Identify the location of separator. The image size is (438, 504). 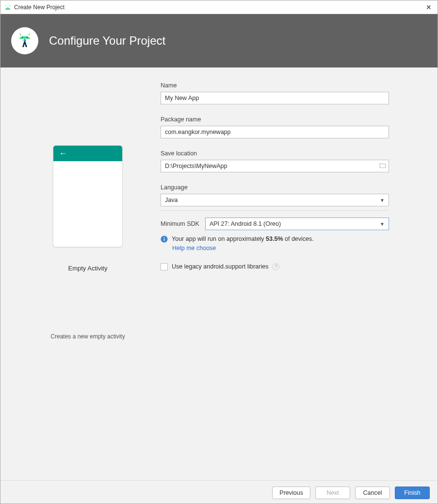
(275, 211).